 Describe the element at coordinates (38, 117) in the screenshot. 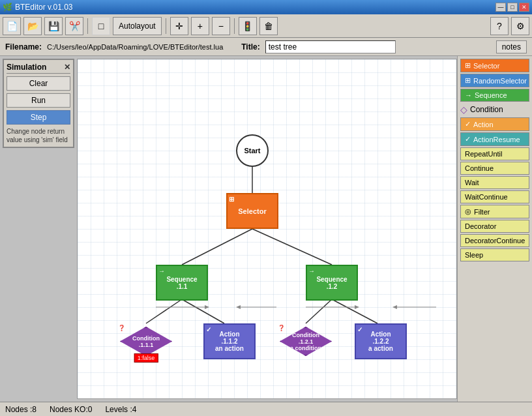

I see `step-button: Step` at that location.